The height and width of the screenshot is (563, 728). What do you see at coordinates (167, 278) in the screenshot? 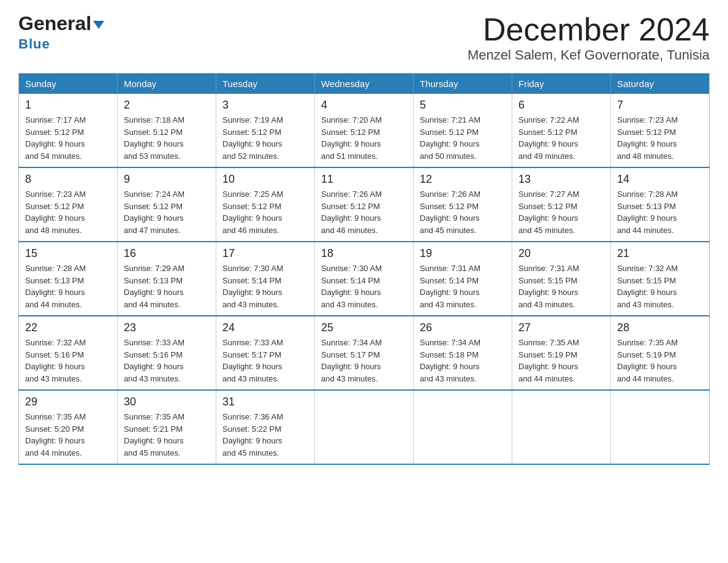
I see `calendar-cell: 16Sunrise: 7:29 AMSunset: 5:13 PMDayligh…` at bounding box center [167, 278].